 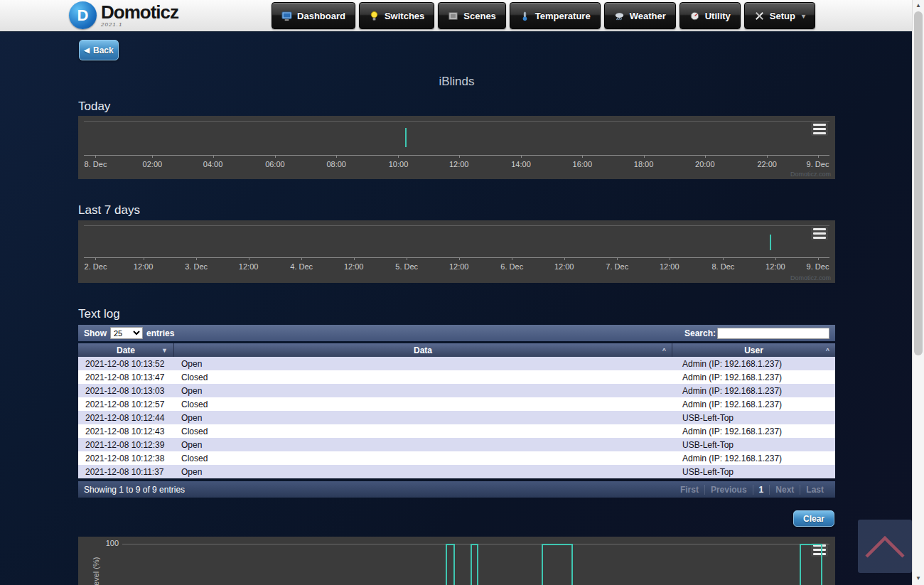 What do you see at coordinates (139, 12) in the screenshot?
I see `app-title: Domoticz` at bounding box center [139, 12].